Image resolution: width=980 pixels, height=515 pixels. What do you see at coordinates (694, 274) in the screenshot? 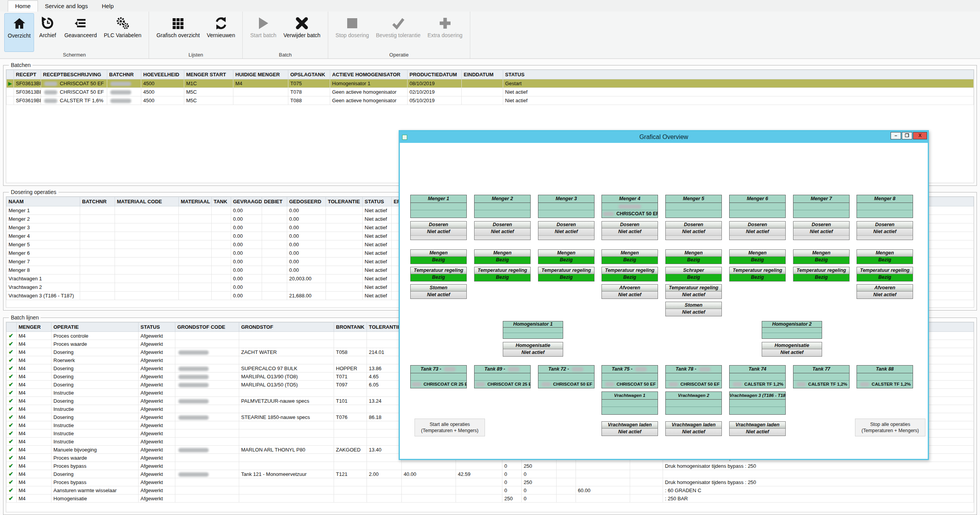
I see `operation-block: SchraperBezig` at bounding box center [694, 274].